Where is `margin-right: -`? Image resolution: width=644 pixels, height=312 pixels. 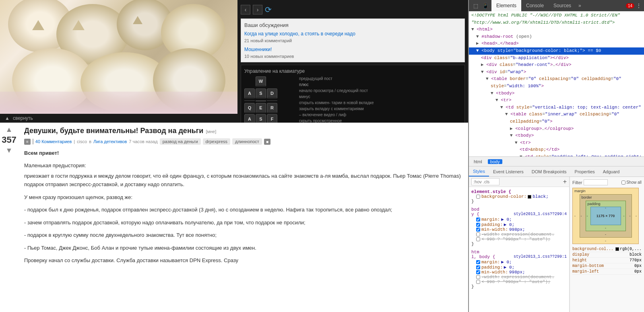 margin-right: - is located at coordinates (636, 216).